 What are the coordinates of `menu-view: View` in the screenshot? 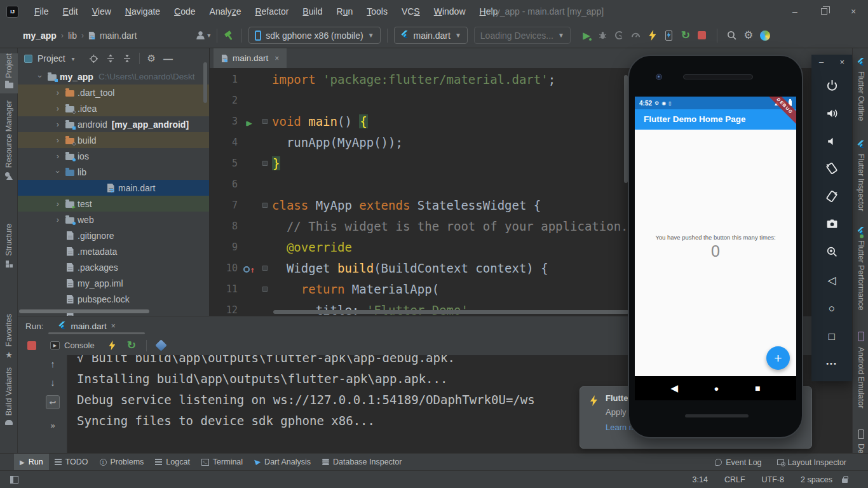 It's located at (102, 11).